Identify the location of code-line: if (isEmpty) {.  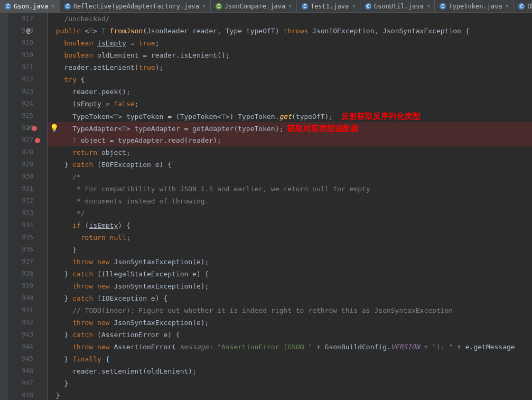
(290, 225).